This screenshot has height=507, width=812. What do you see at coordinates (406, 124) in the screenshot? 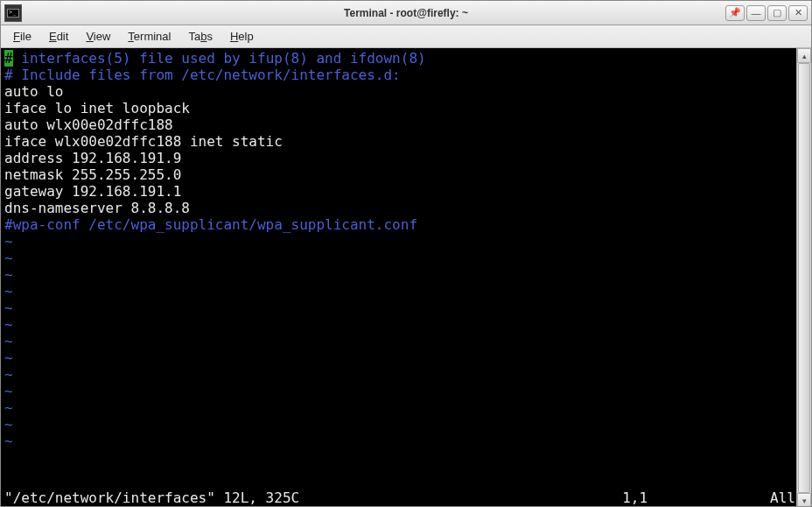
I see `editor-line: auto wlx00e02dffc188` at bounding box center [406, 124].